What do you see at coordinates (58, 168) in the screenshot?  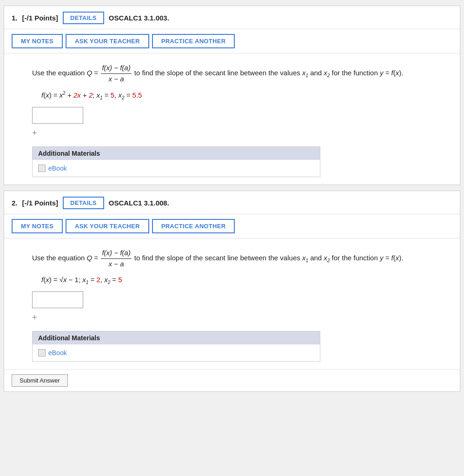 I see `problem-1-ebook-label: eBook` at bounding box center [58, 168].